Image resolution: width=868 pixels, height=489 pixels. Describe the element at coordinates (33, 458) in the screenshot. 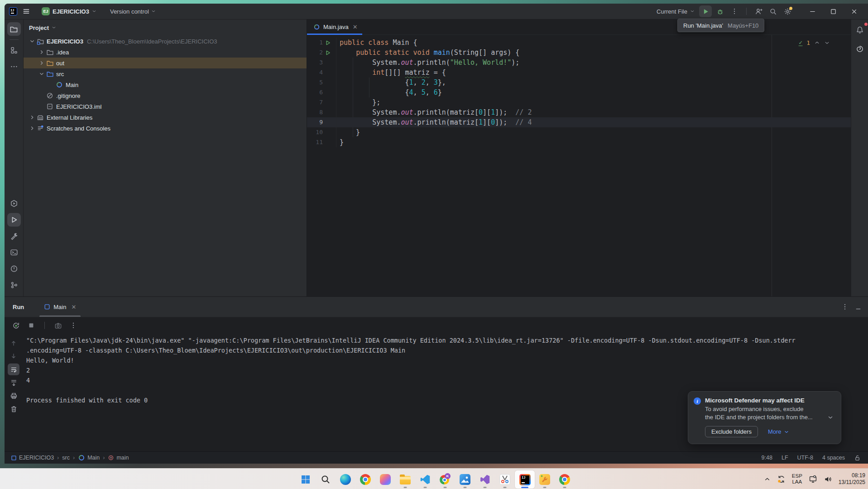

I see `breadcrumb-item-ejericicio3: EJERICICIO3` at that location.